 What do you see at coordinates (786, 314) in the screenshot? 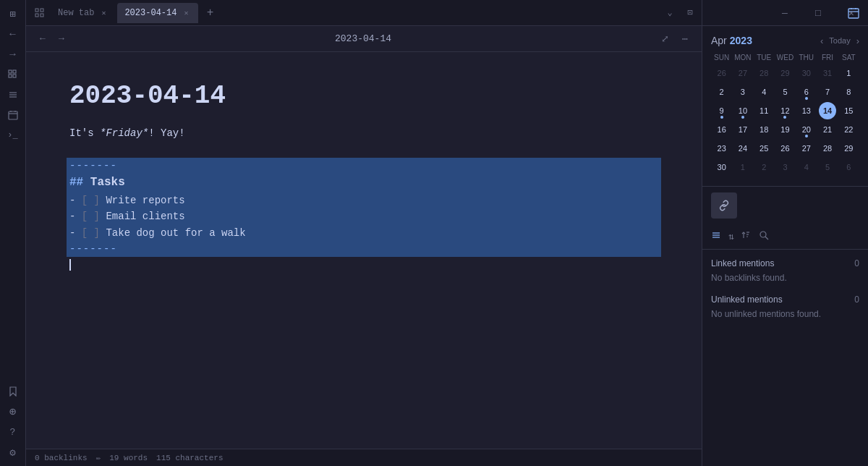
I see `unlinked-mentions-empty: No unlinked mentions found.` at bounding box center [786, 314].